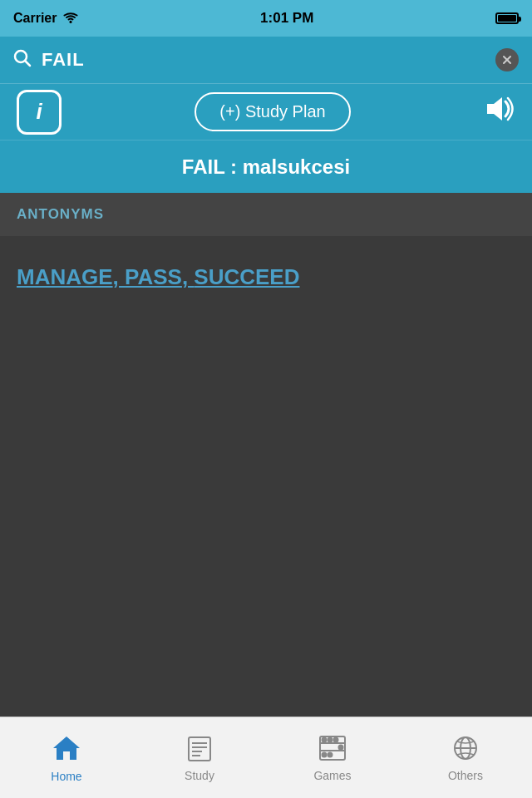 This screenshot has height=798, width=532. I want to click on status-time: 1:01 PM, so click(287, 18).